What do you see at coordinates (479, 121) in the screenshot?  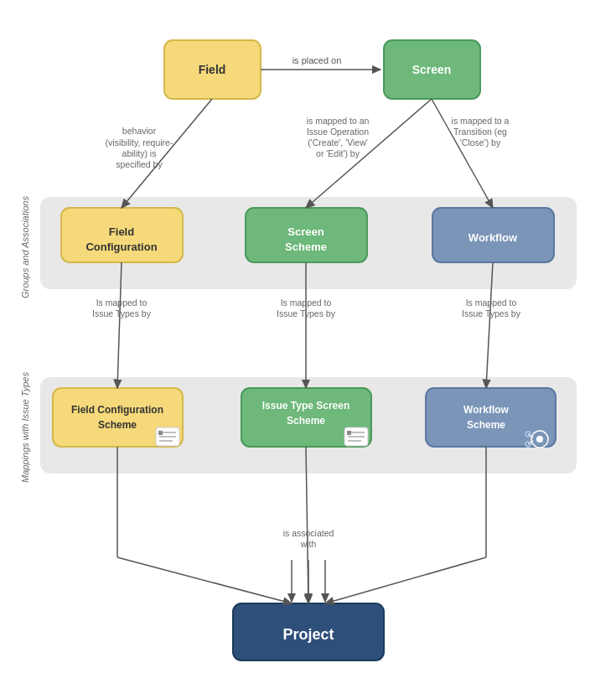 I see `mapped-transition-annotation1: is mapped to a` at bounding box center [479, 121].